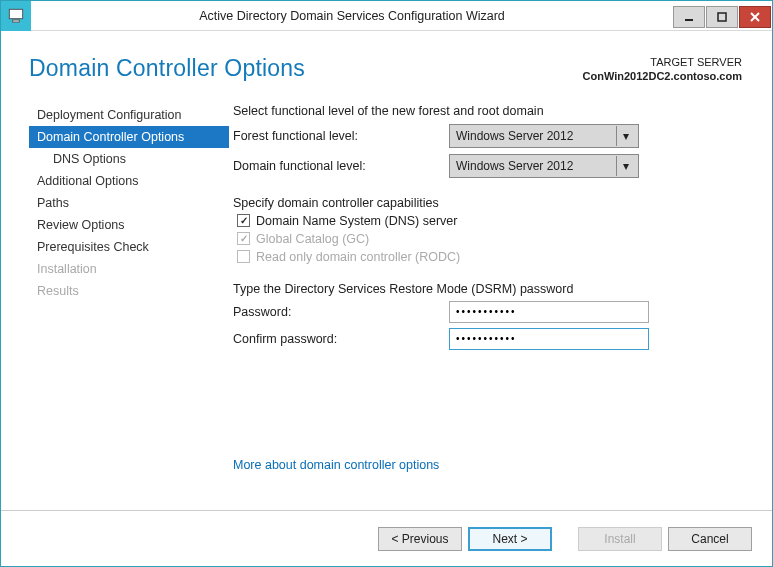 The image size is (773, 567). Describe the element at coordinates (16, 16) in the screenshot. I see `app-icon` at that location.